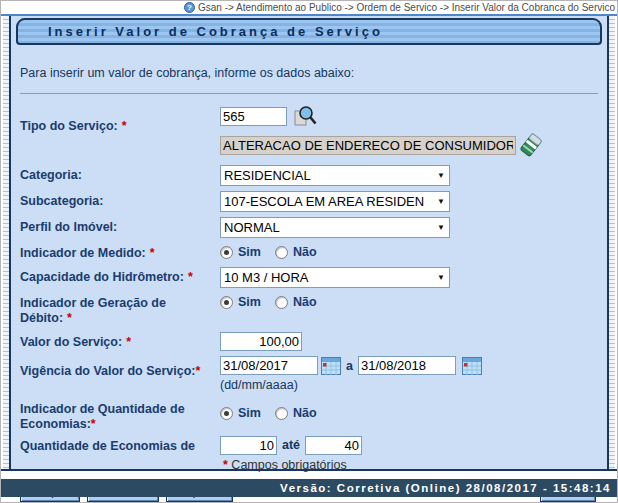 This screenshot has height=503, width=618. Describe the element at coordinates (311, 374) in the screenshot. I see `row-vigencia: Vigência do Valor do Serviço:*` at that location.